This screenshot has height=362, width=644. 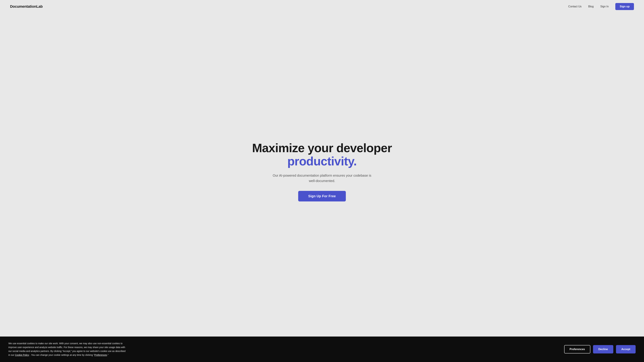 I want to click on cookie-preferences-link: Preferences, so click(x=100, y=355).